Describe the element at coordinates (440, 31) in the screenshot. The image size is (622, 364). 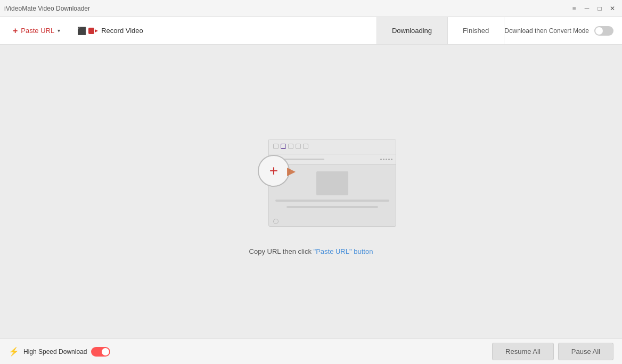
I see `tabs-container: Downloading Finished` at that location.